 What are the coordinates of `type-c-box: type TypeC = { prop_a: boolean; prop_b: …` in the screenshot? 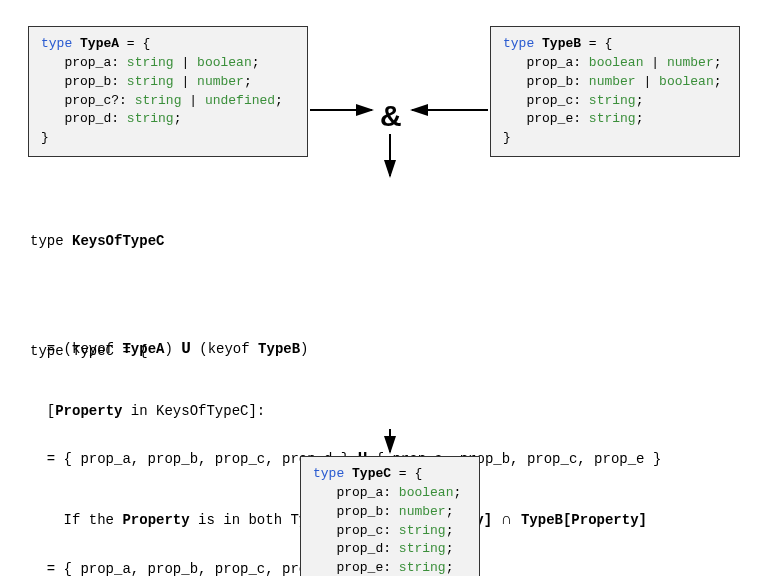 It's located at (390, 516).